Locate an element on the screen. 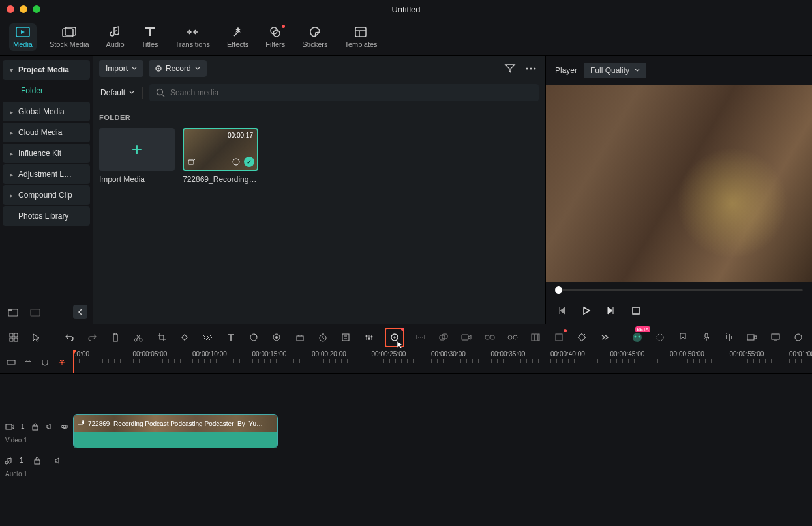 Image resolution: width=812 pixels, height=526 pixels. sidebar-item-influence-kit: ▸ Influence Kit is located at coordinates (46, 153).